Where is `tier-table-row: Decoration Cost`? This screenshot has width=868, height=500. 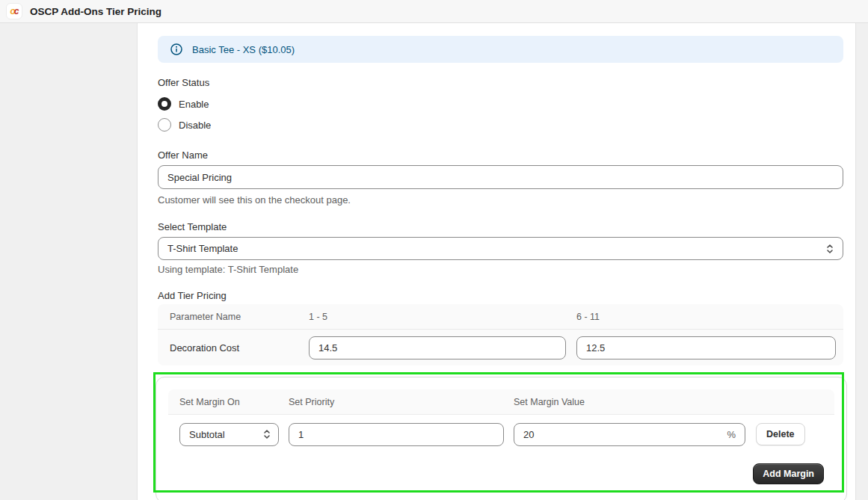
tier-table-row: Decoration Cost is located at coordinates (501, 348).